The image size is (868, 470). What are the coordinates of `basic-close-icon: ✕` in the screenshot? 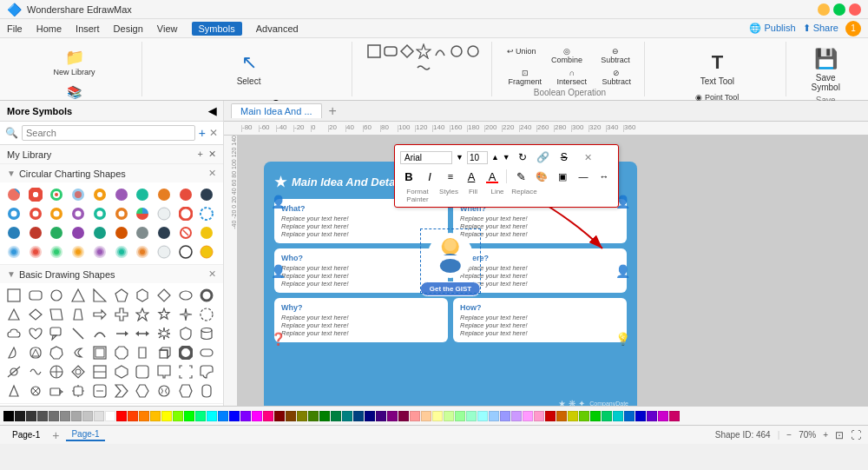 It's located at (212, 275).